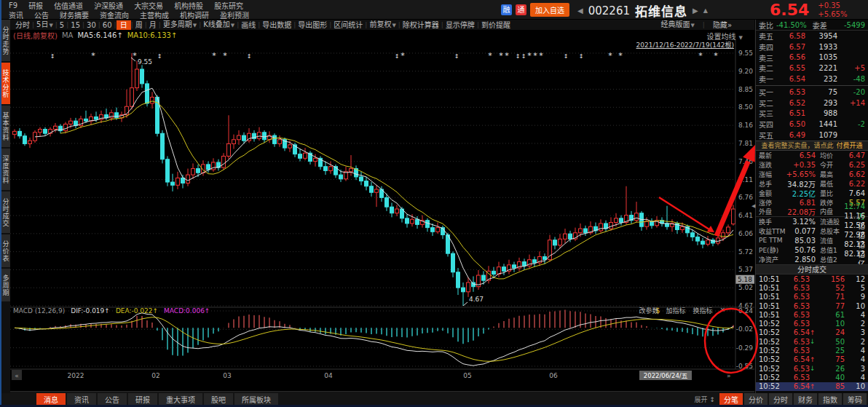 The height and width of the screenshot is (407, 868). Describe the element at coordinates (812, 323) in the screenshot. I see `trade-row: 10:526.53102` at that location.